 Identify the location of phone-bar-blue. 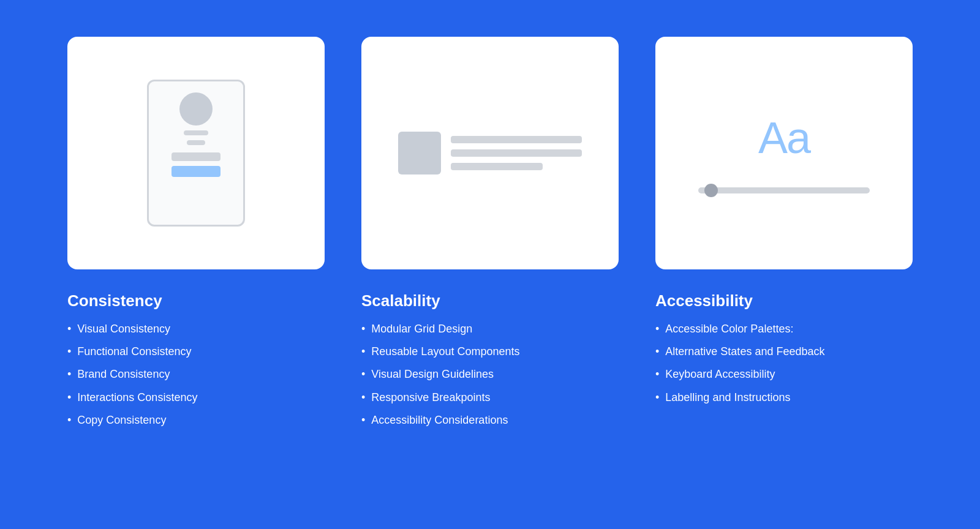
(196, 171).